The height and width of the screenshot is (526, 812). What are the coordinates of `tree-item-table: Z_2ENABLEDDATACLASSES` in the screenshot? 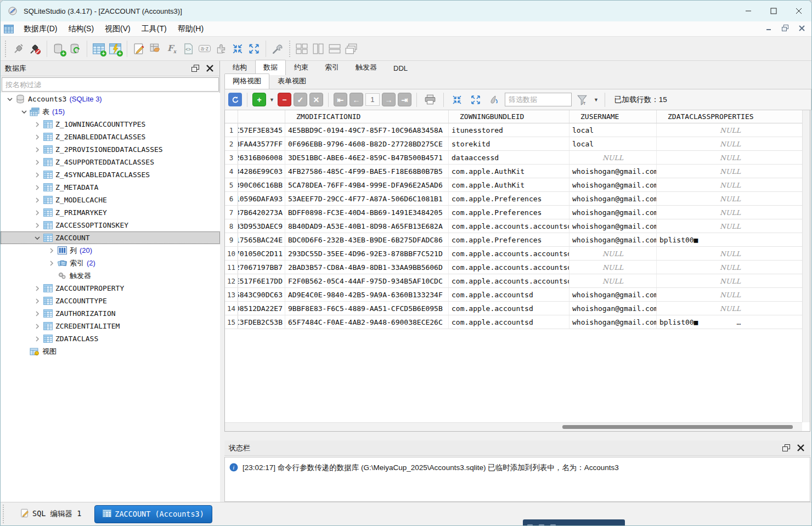 It's located at (110, 137).